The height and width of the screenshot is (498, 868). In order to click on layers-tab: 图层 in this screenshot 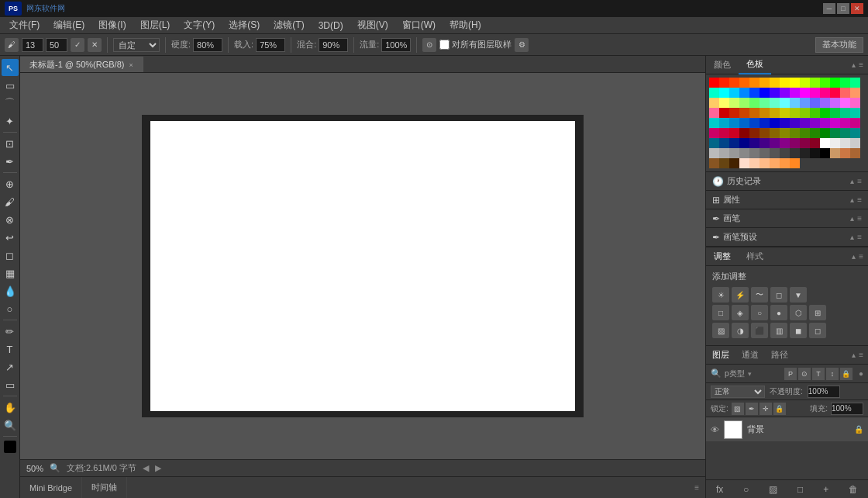, I will do `click(721, 355)`.